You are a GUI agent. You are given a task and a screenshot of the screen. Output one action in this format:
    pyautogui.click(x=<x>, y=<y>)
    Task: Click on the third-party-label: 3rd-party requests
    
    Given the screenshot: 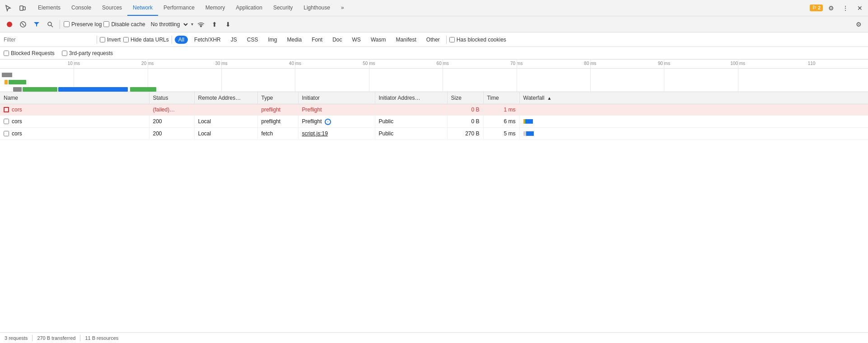 What is the action you would take?
    pyautogui.click(x=88, y=53)
    